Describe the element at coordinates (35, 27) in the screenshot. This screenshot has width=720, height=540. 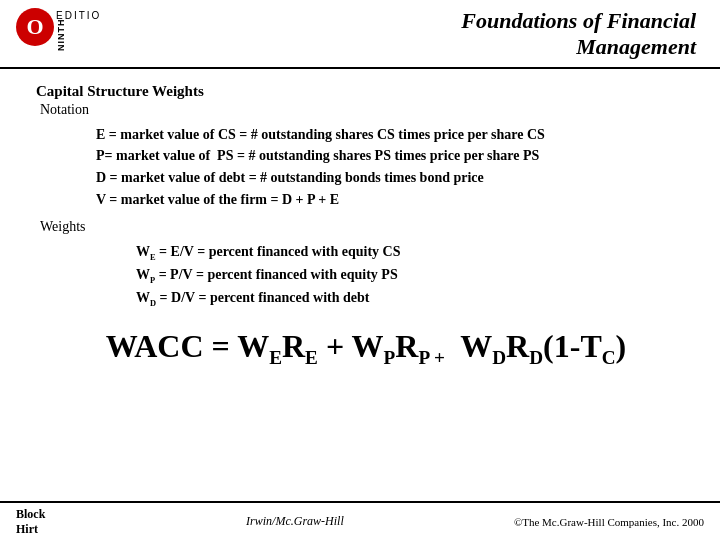
I see `logo-circle: O` at that location.